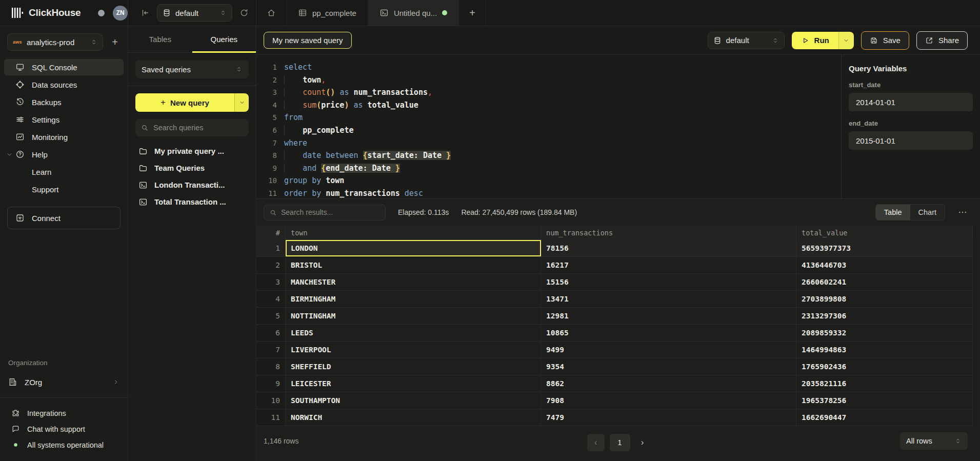  I want to click on connect-button: Connect, so click(64, 218).